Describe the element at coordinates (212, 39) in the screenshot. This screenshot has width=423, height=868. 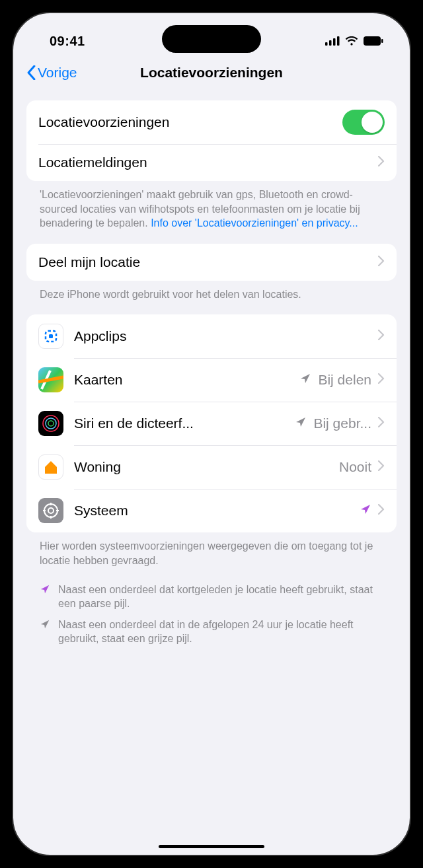
I see `dynamic-island` at that location.